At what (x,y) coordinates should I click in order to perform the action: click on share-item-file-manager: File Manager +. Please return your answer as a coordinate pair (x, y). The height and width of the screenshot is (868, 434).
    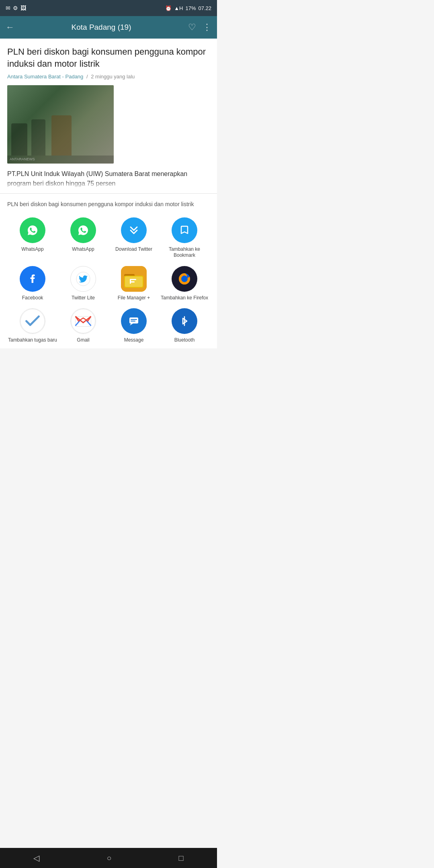
    Looking at the image, I should click on (134, 284).